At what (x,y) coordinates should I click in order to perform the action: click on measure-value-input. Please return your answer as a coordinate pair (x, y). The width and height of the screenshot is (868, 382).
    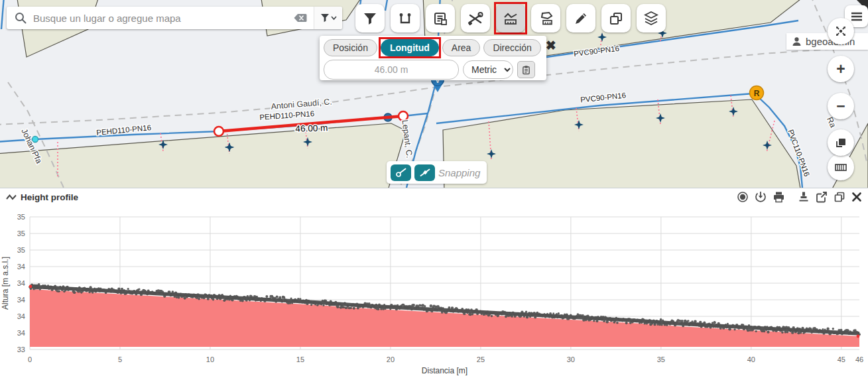
    Looking at the image, I should click on (391, 70).